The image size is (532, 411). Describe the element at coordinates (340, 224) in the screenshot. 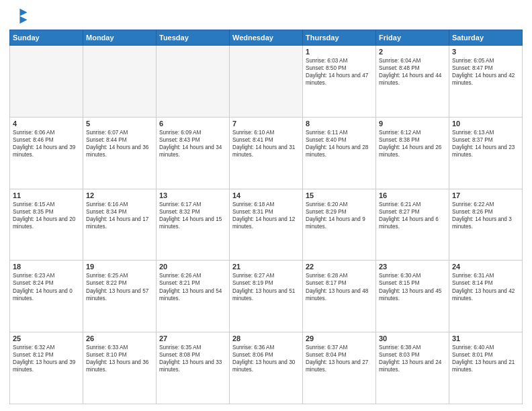

I see `calendar-cell: 15Sunrise: 6:20 AM Sunset: 8:29 PM Dayli…` at that location.